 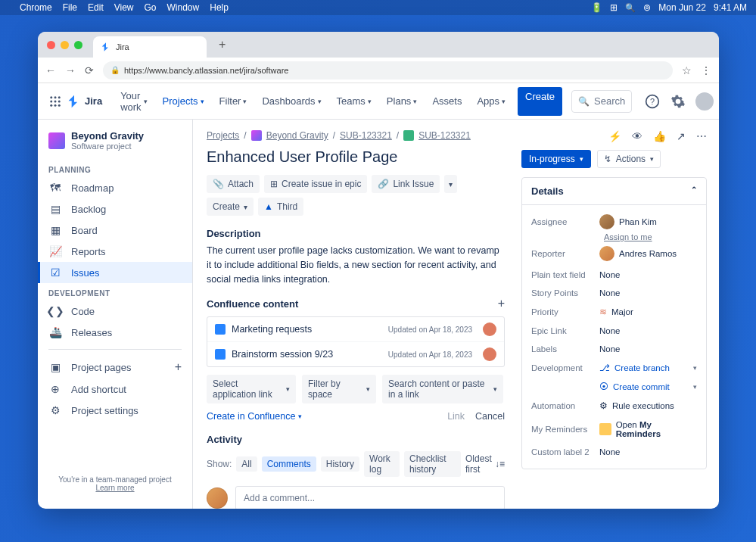 What do you see at coordinates (115, 367) in the screenshot?
I see `sidebar-project-pages: ▣ Project pages +` at bounding box center [115, 367].